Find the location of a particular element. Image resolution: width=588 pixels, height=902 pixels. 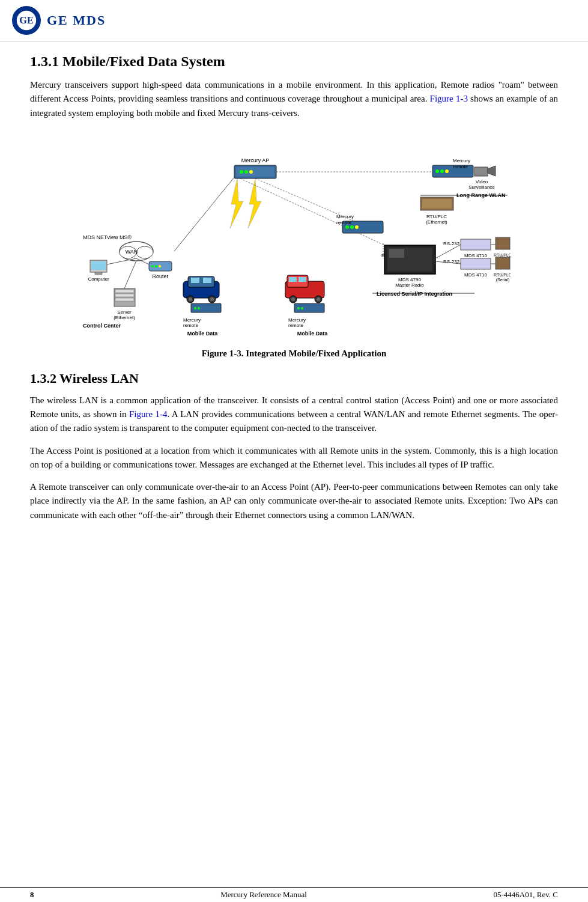

section-1-3-2-body2: The Access Point is positioned at a loca… is located at coordinates (294, 458).